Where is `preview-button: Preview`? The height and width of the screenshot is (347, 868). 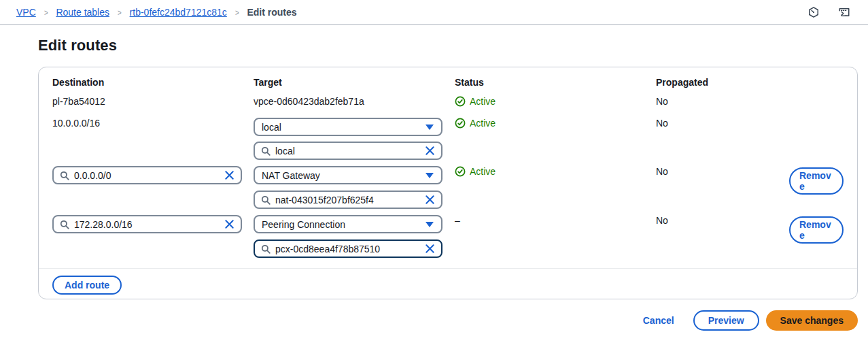
preview-button: Preview is located at coordinates (726, 320).